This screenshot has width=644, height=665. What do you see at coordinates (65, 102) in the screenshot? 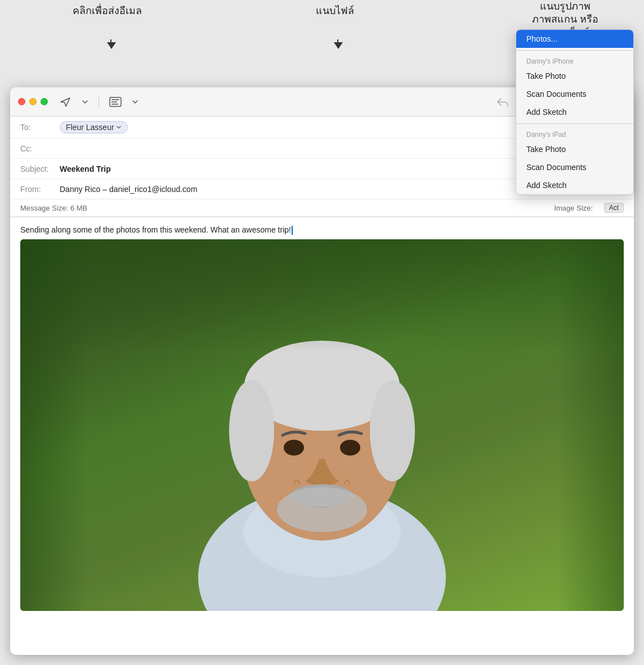
I see `send-button` at bounding box center [65, 102].